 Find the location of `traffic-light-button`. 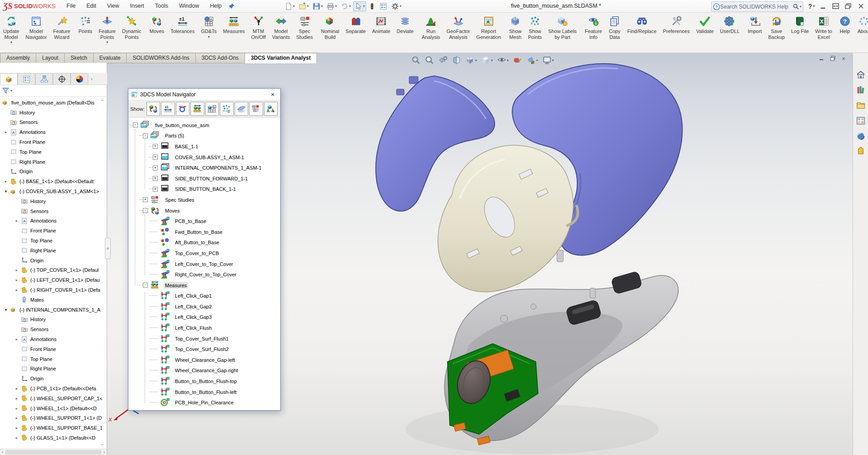

traffic-light-button is located at coordinates (372, 6).